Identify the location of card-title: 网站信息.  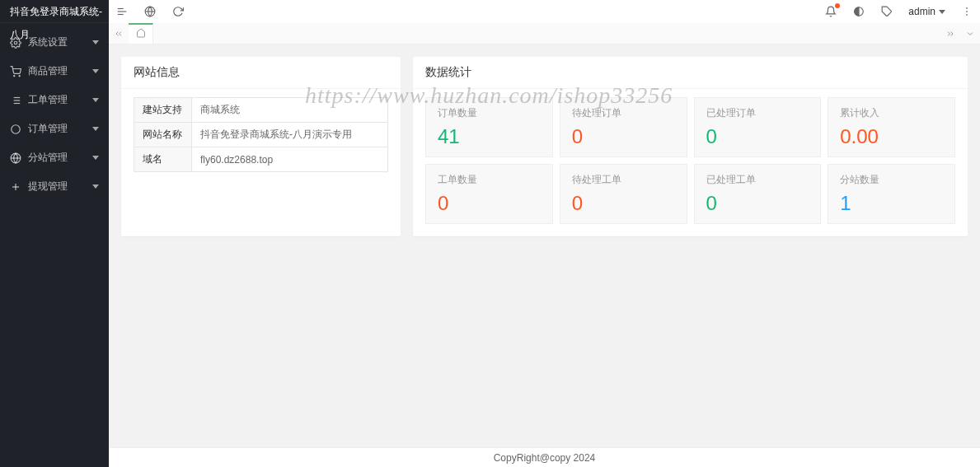
(260, 72).